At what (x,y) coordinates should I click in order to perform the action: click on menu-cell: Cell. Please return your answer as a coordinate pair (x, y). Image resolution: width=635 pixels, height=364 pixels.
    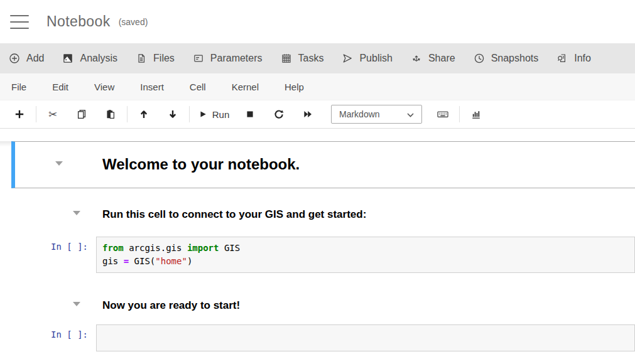
    Looking at the image, I should click on (198, 87).